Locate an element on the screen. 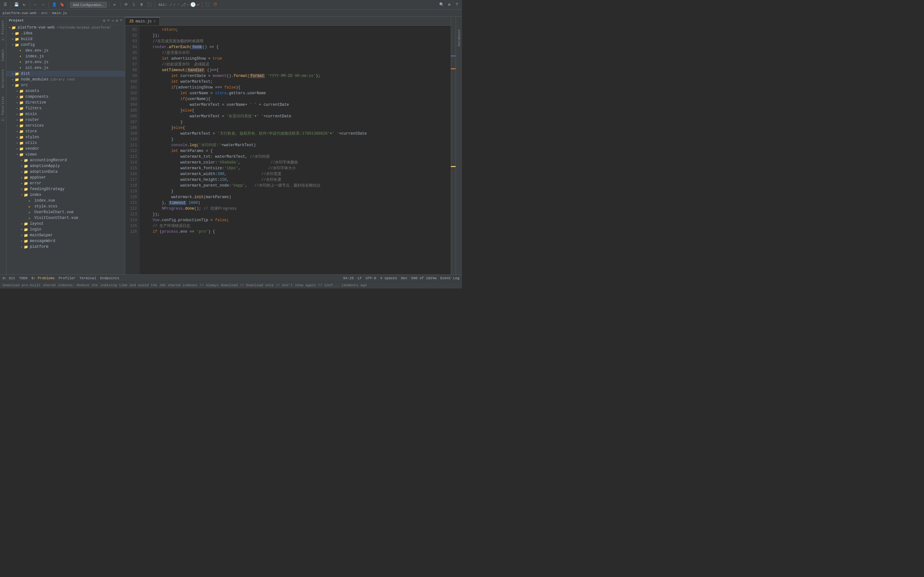  project-panel-label: 1: Project is located at coordinates (3, 31).